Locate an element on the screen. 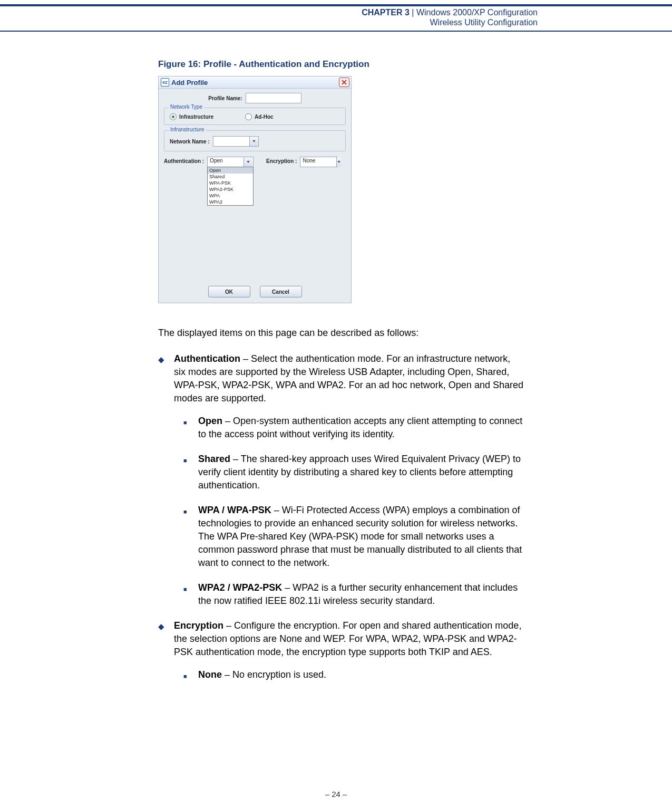 The width and height of the screenshot is (672, 808). term: Open is located at coordinates (210, 421).